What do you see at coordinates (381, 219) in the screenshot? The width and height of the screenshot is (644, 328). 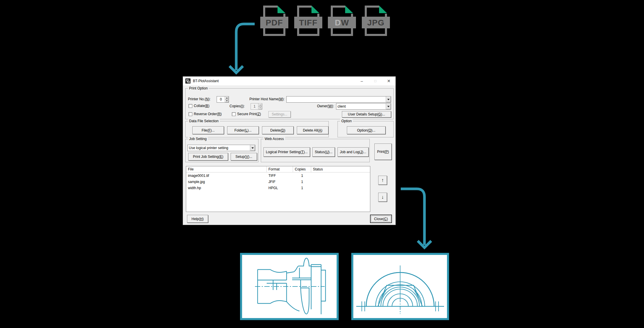 I see `close-button: Close(C)` at bounding box center [381, 219].